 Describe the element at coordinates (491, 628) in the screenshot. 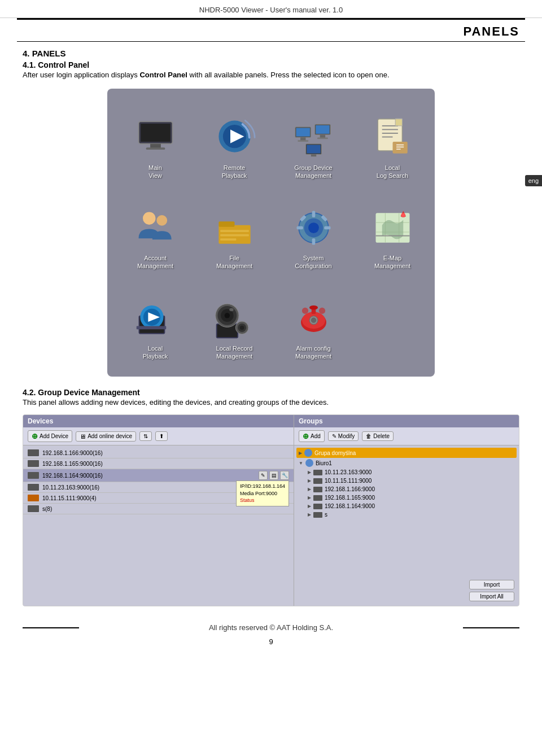

I see `footer-line-right` at that location.